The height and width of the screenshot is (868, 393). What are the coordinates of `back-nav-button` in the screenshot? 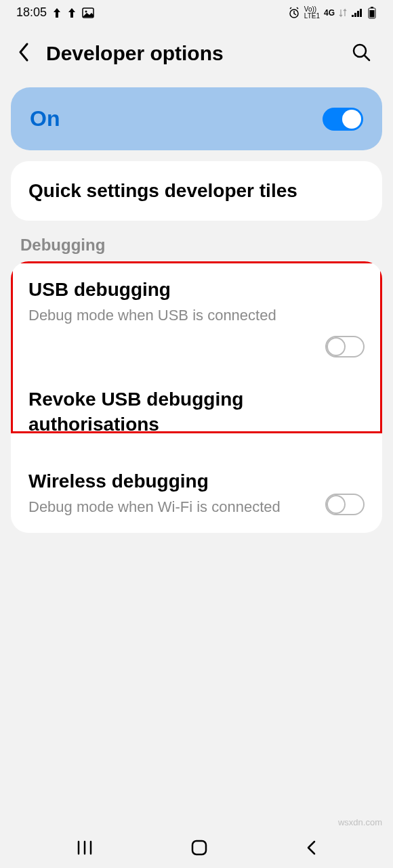 It's located at (311, 849).